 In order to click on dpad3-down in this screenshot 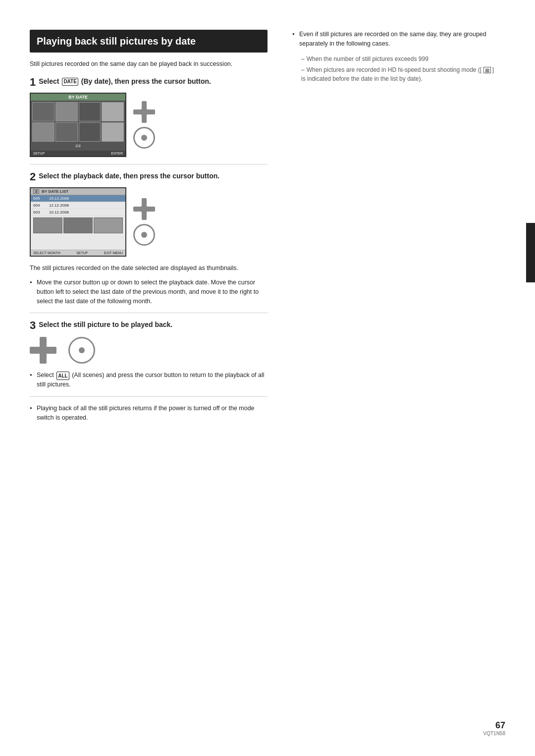, I will do `click(43, 359)`.